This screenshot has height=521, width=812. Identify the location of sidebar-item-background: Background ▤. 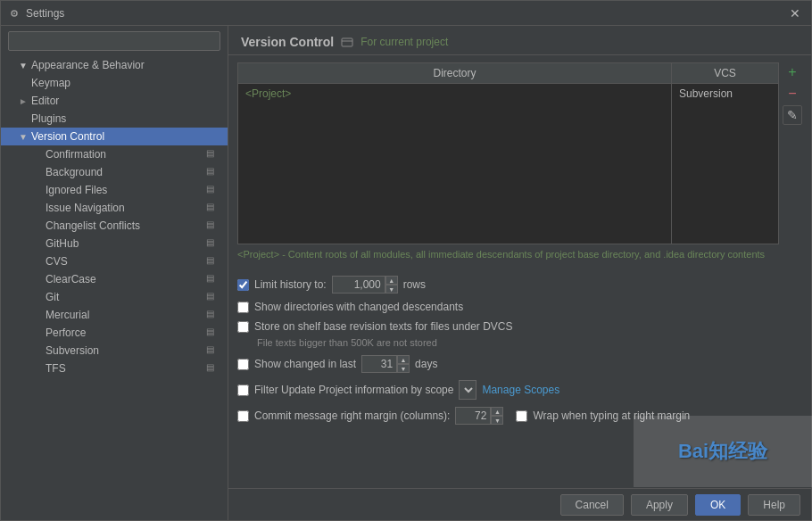
(114, 172).